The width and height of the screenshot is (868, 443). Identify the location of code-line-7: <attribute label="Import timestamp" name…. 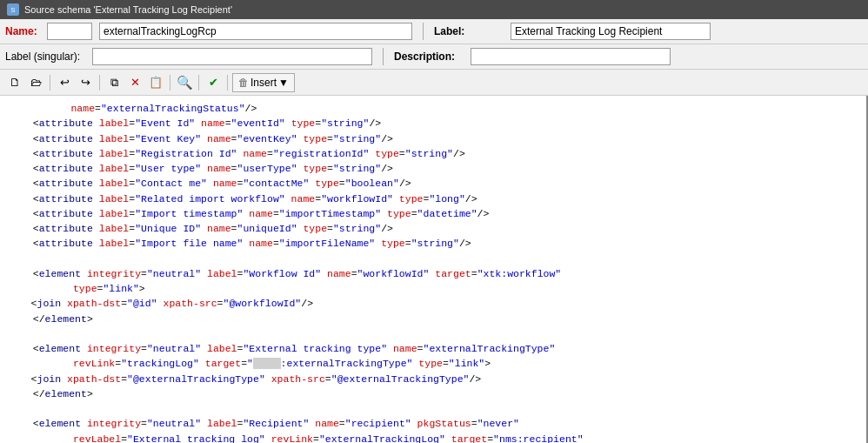
(440, 214).